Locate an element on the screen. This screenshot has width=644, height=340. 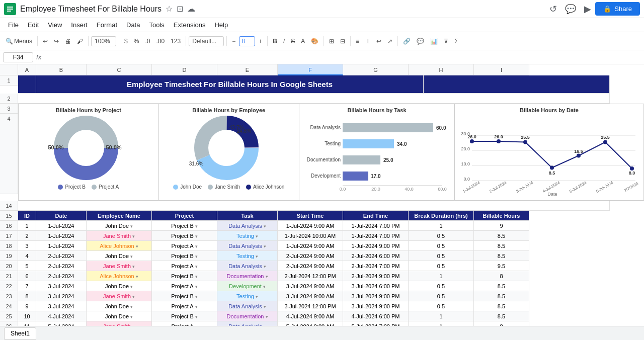
col-header-e: E is located at coordinates (248, 70).